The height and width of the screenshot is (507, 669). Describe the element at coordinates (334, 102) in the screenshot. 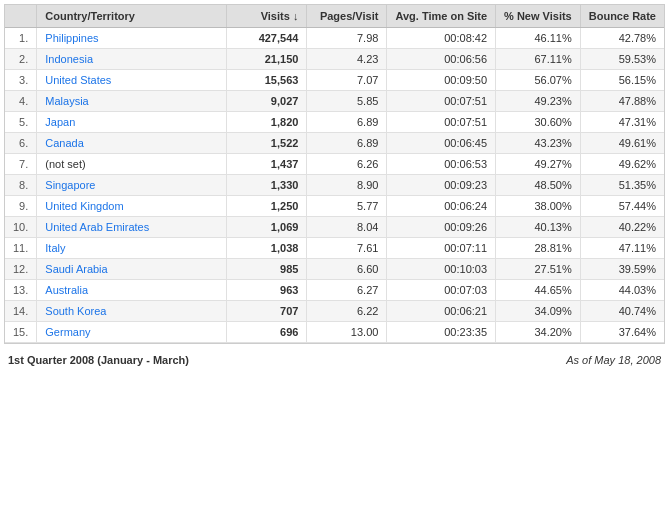

I see `table-row: 4.Malaysia9,0275.8500:07:5149.23%47.88%` at that location.